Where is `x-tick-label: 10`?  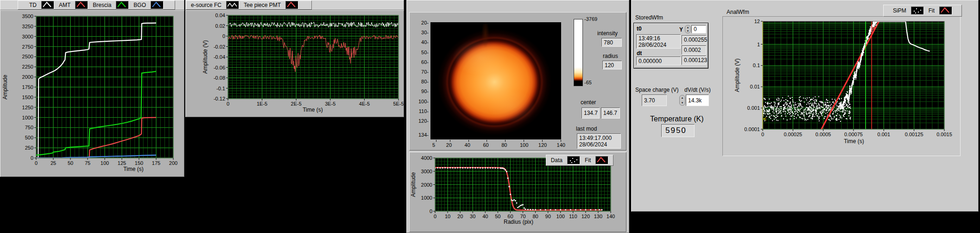
x-tick-label: 10 is located at coordinates (448, 216).